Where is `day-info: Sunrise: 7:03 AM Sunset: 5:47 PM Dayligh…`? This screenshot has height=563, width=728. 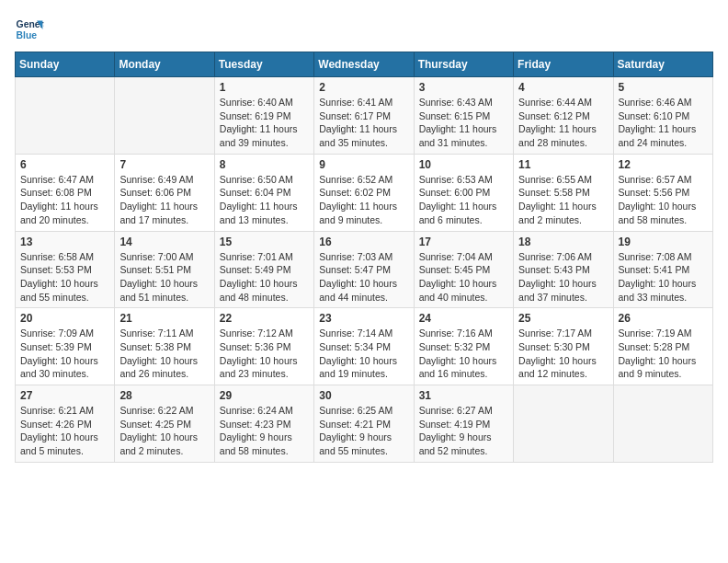 day-info: Sunrise: 7:03 AM Sunset: 5:47 PM Dayligh… is located at coordinates (364, 278).